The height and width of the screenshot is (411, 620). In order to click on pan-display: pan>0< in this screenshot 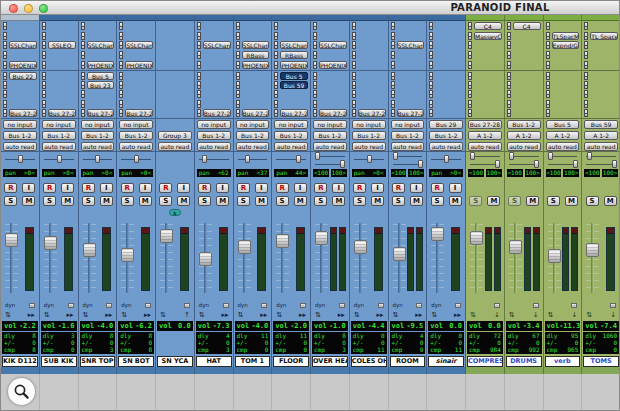, I will do `click(59, 173)`.